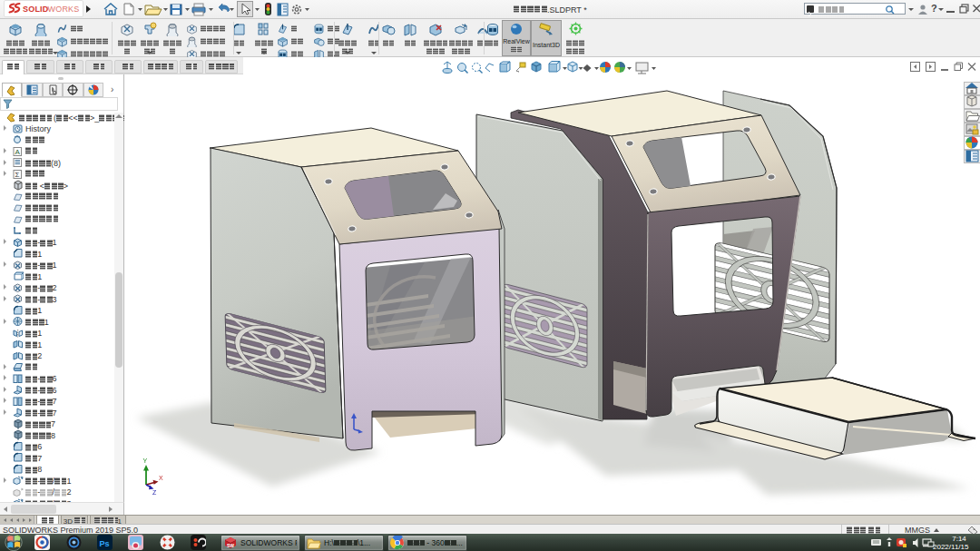 This screenshot has width=980, height=551. What do you see at coordinates (64, 9) in the screenshot?
I see `svg-text: WORKS` at bounding box center [64, 9].